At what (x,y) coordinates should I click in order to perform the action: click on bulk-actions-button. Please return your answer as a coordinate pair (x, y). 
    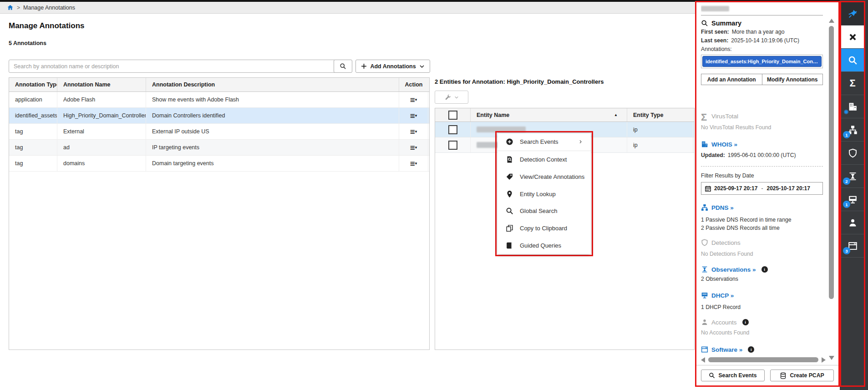
    Looking at the image, I should click on (452, 97).